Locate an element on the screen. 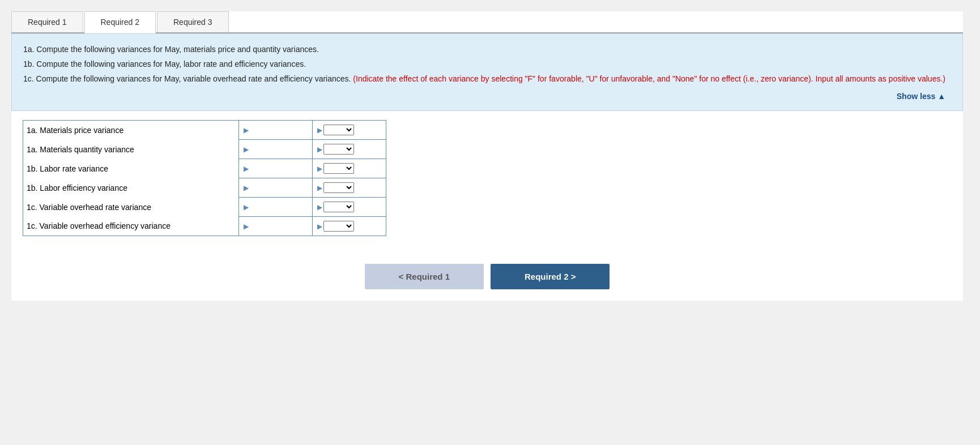 The width and height of the screenshot is (980, 445). table-row: 1a. Materials quantity variance▶▶FUNone is located at coordinates (204, 149).